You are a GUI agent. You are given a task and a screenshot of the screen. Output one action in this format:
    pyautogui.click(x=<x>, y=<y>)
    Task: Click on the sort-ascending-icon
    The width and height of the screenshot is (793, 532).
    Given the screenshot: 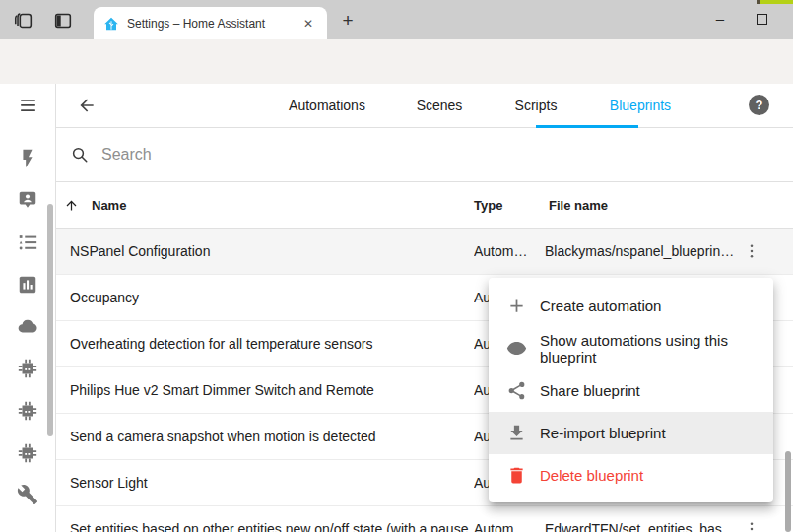 What is the action you would take?
    pyautogui.click(x=71, y=205)
    